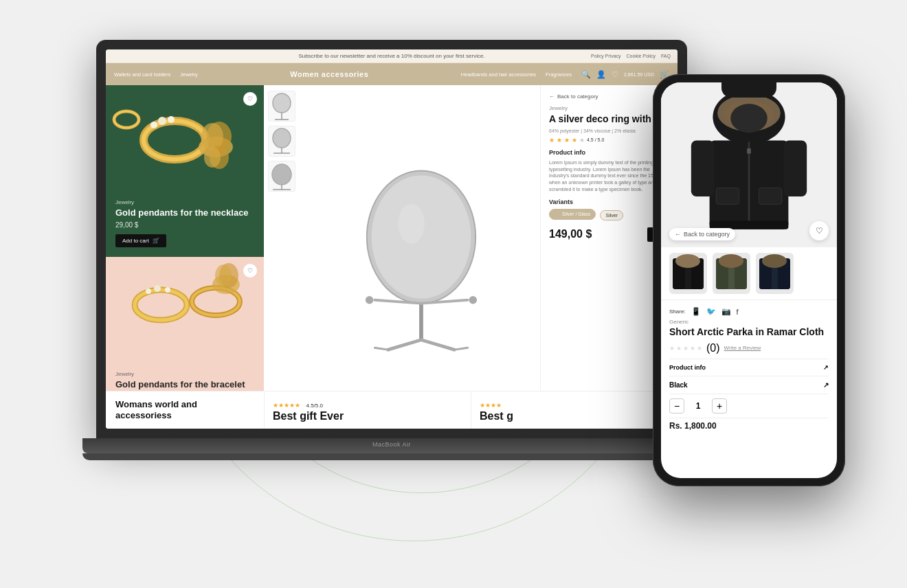  Describe the element at coordinates (749, 280) in the screenshot. I see `phone-screen: ← Back to category ♡` at that location.